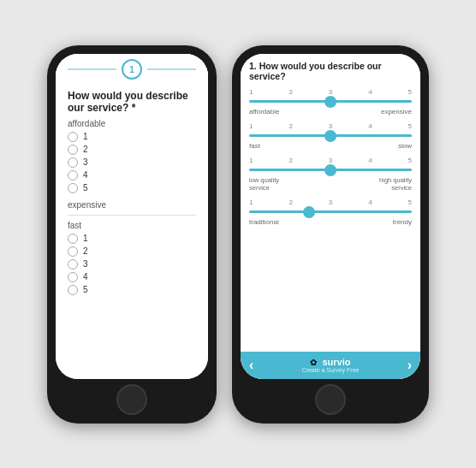 This screenshot has width=476, height=468. I want to click on slider-block-3: 1 2 3 4 5 low qualityservice high, so click(330, 175).